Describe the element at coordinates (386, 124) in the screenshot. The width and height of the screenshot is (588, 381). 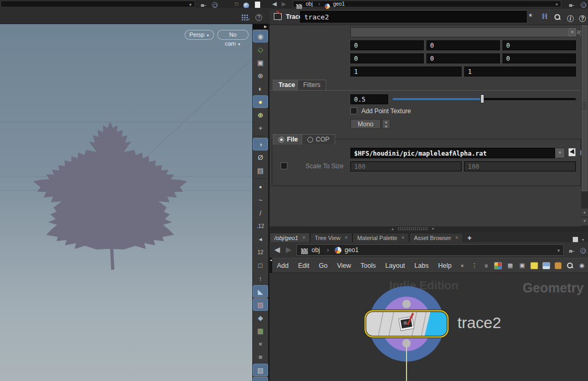
I see `channel-spinner: ▲▼` at that location.